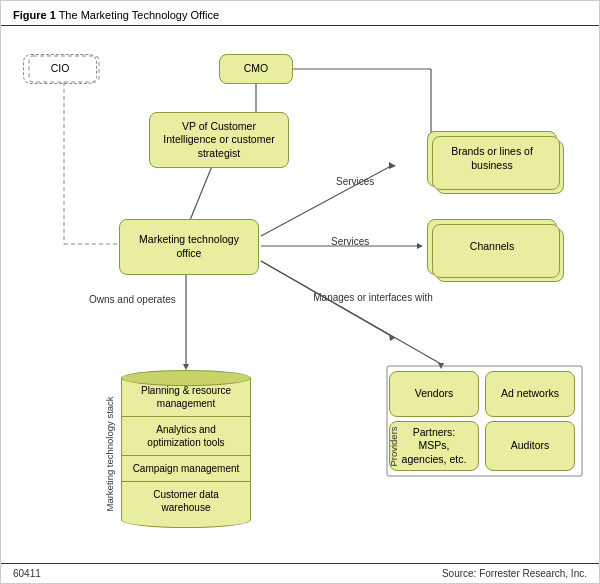  Describe the element at coordinates (492, 247) in the screenshot. I see `channels-box: Channels` at that location.